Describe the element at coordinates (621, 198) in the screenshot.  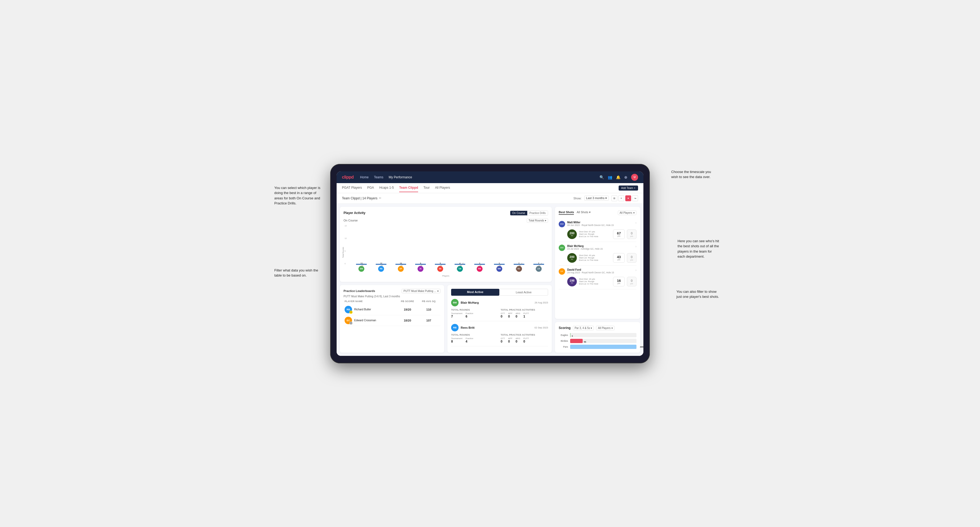
I see `list-view-btn: ≡` at that location.